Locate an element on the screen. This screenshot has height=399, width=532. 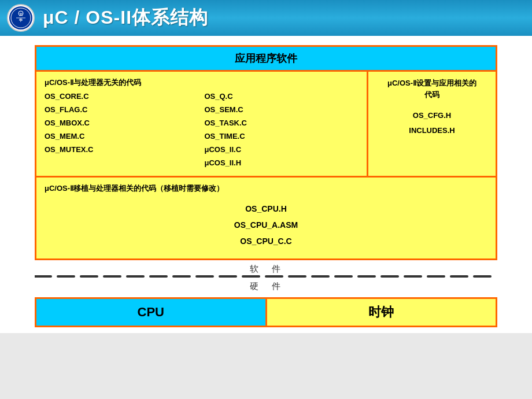
left-col-files: OS_CORE.C OS_Q.C OS_FLAG.C OS_SEM.C OS_M… is located at coordinates (201, 130).